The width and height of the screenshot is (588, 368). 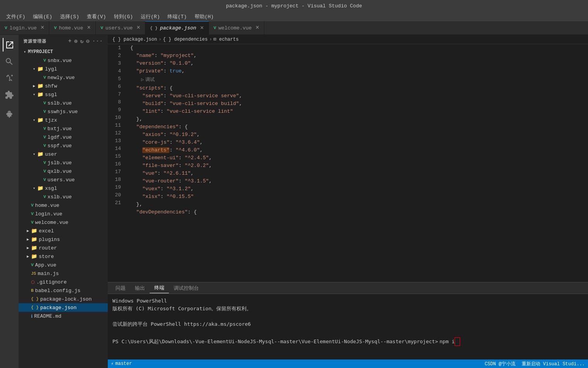 What do you see at coordinates (160, 40) in the screenshot?
I see `breadcrumb-sep: ›` at bounding box center [160, 40].